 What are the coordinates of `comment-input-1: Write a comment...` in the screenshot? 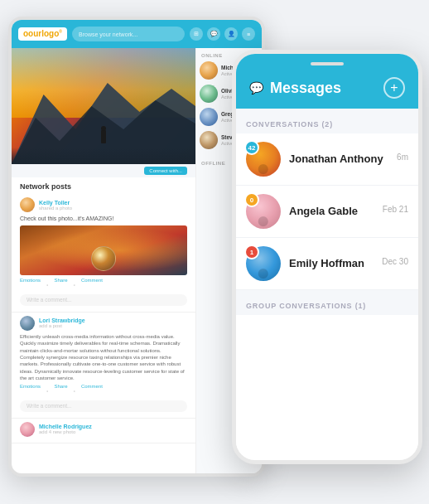 It's located at (104, 300).